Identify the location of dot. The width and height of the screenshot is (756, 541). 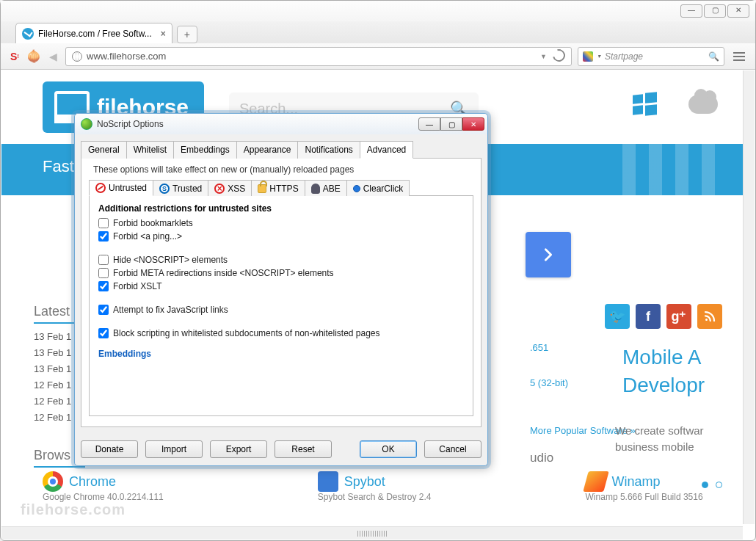
(719, 484).